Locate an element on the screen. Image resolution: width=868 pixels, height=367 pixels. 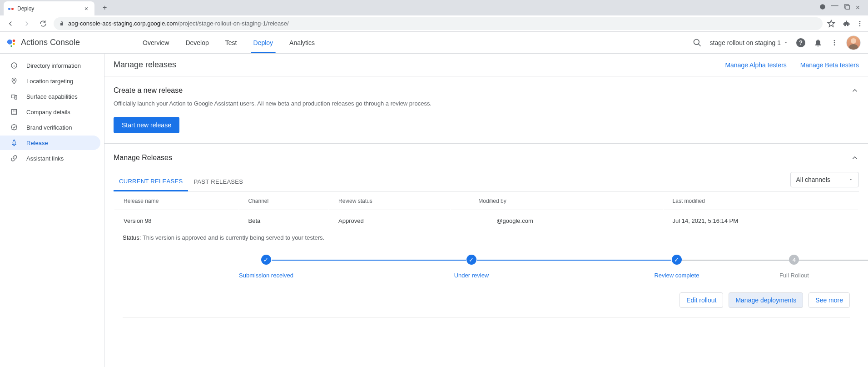
section-desc: Officially launch your Action to Google … is located at coordinates (486, 104).